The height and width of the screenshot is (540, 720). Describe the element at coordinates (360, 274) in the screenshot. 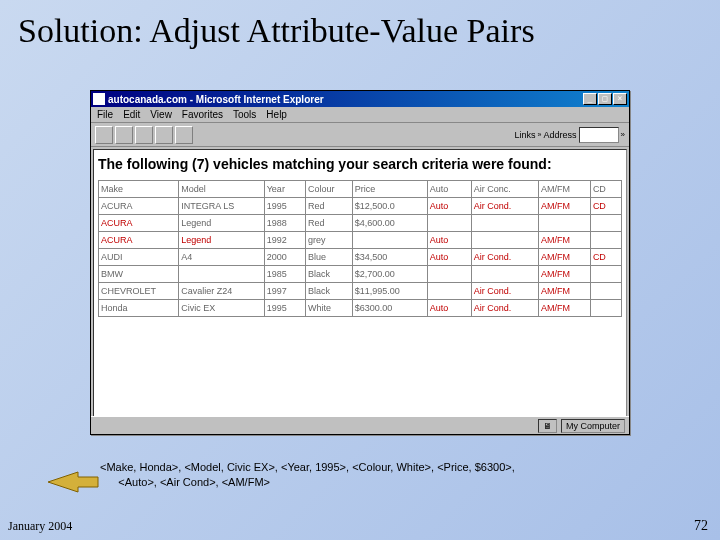

I see `table-row: BMW1985Black$2,700.00AM/FM` at that location.